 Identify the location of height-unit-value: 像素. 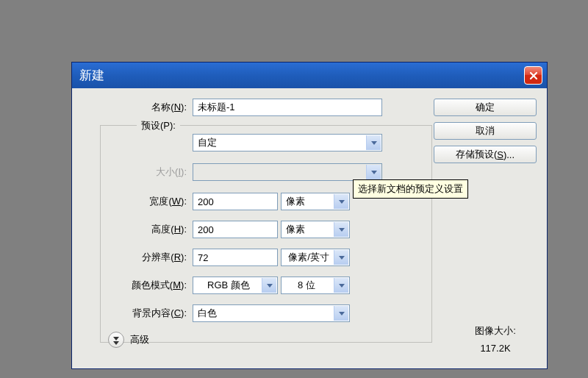
(295, 229).